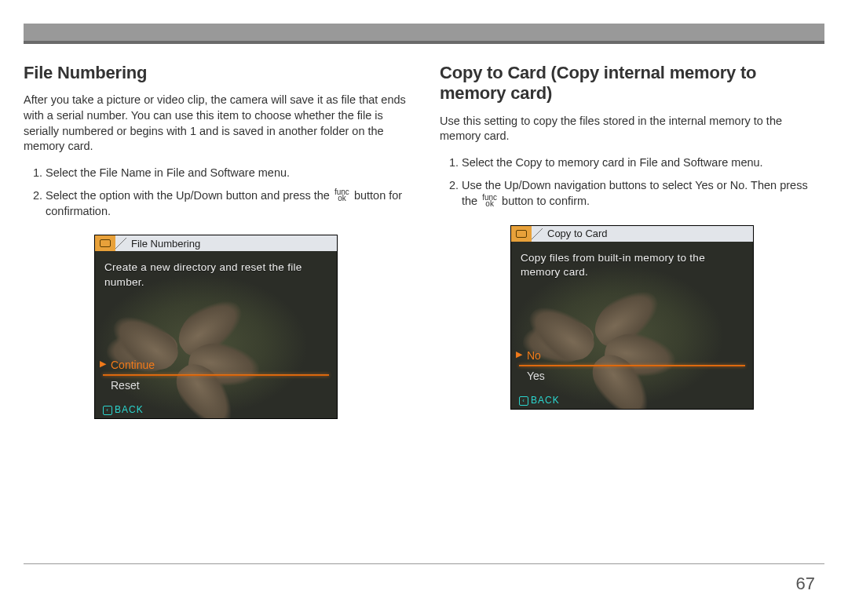 The height and width of the screenshot is (616, 848). I want to click on lcd-description: Copy files from built-in memory to the m…, so click(632, 265).